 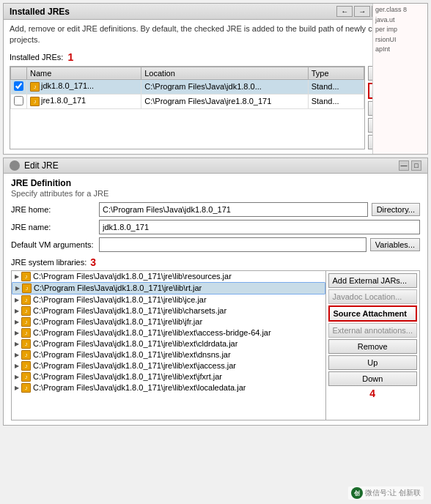 What do you see at coordinates (70, 57) in the screenshot?
I see `number-1-badge: 1` at bounding box center [70, 57].